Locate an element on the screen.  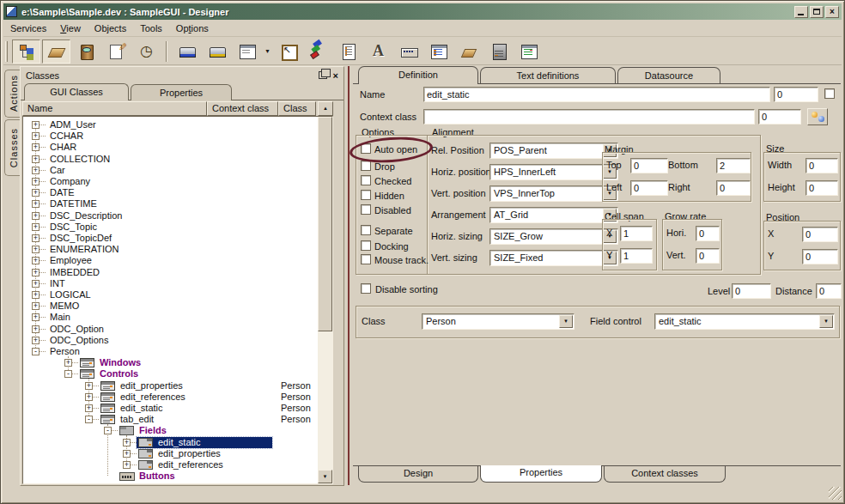
hierarchy-button is located at coordinates (26, 52).